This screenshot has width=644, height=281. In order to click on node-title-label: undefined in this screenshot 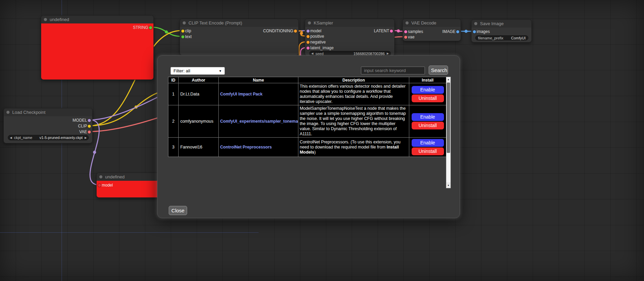, I will do `click(115, 177)`.